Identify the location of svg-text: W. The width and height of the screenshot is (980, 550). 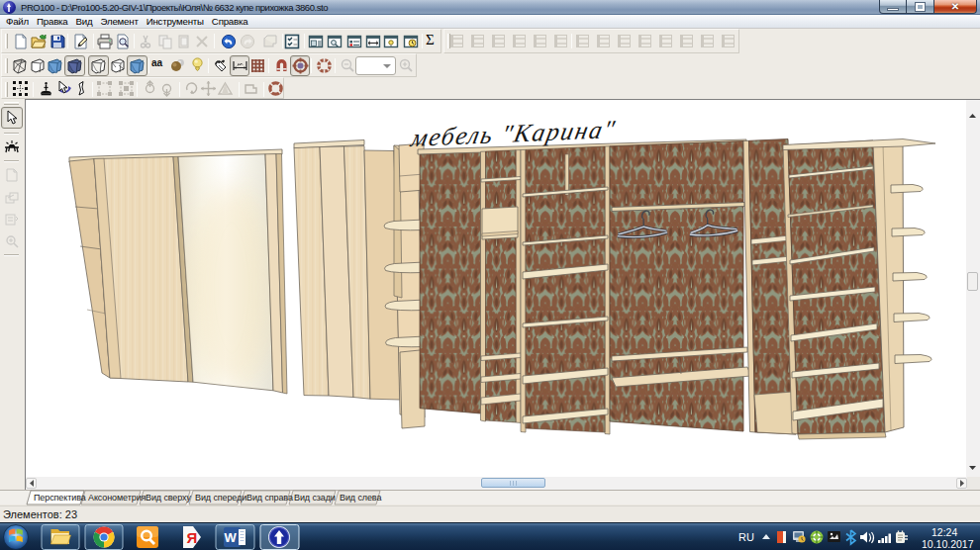
(232, 538).